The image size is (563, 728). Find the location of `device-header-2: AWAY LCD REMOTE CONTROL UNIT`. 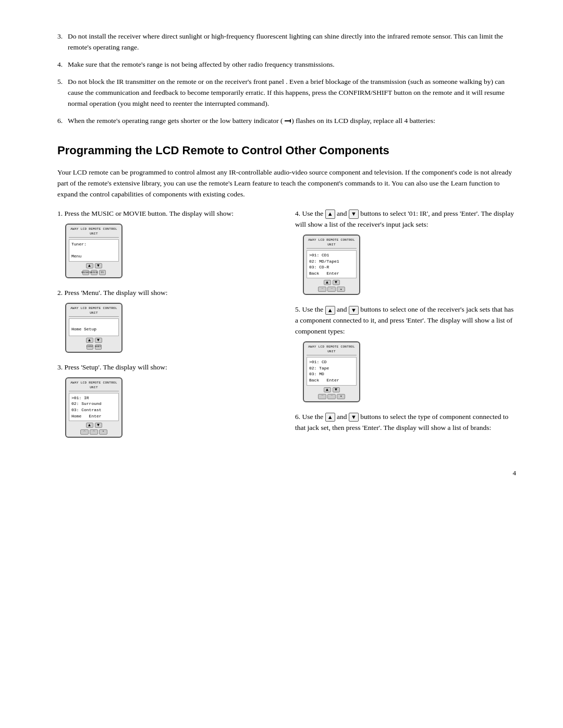

device-header-2: AWAY LCD REMOTE CONTROL UNIT is located at coordinates (94, 312).